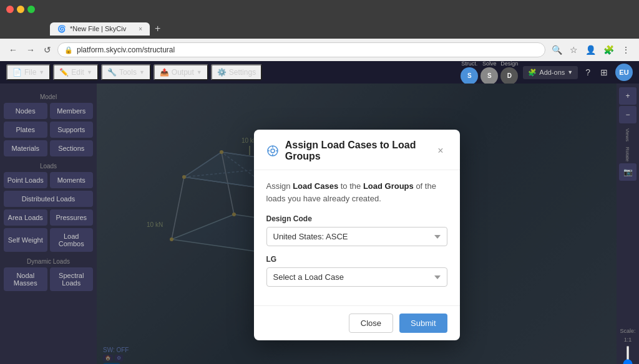 This screenshot has height=364, width=639. I want to click on modal-header: Assign Load Cases to Load Groups ×, so click(357, 150).